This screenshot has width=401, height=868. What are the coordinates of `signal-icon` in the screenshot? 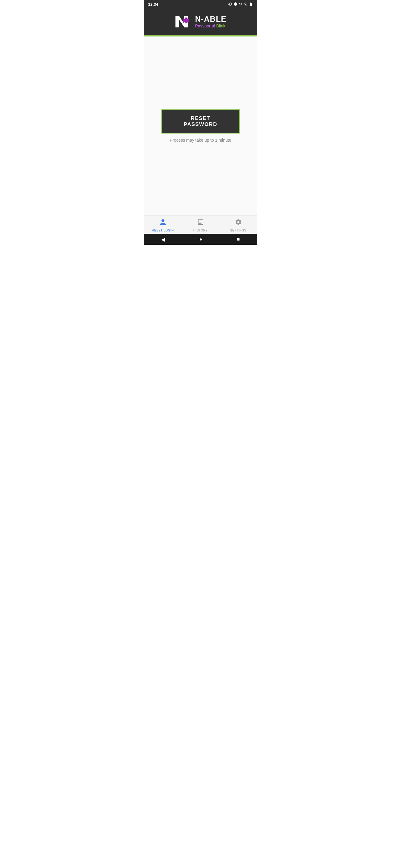 It's located at (246, 4).